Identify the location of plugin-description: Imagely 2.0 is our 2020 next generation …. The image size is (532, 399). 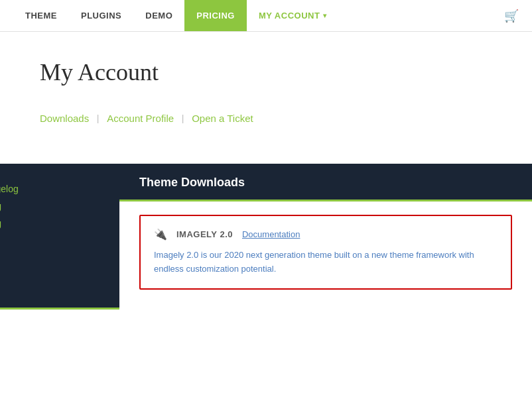
(326, 262).